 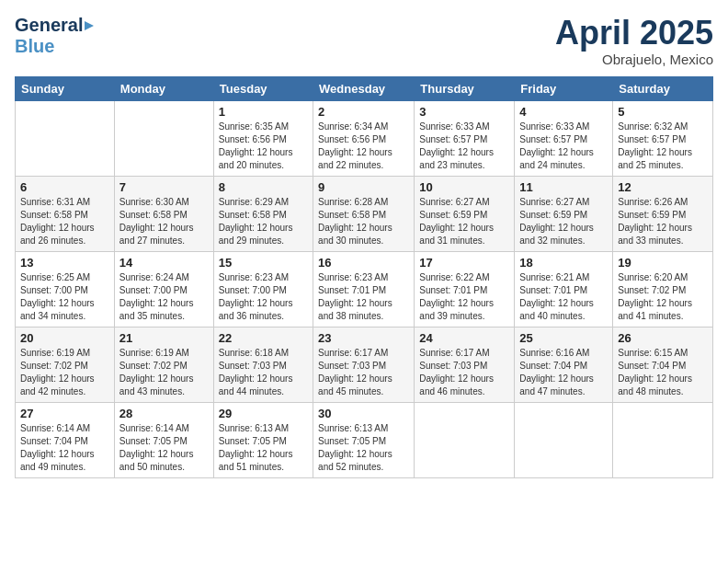 I want to click on calendar-day-cell: 17Sunrise: 6:22 AM Sunset: 7:01 PM Dayli…, so click(x=465, y=289).